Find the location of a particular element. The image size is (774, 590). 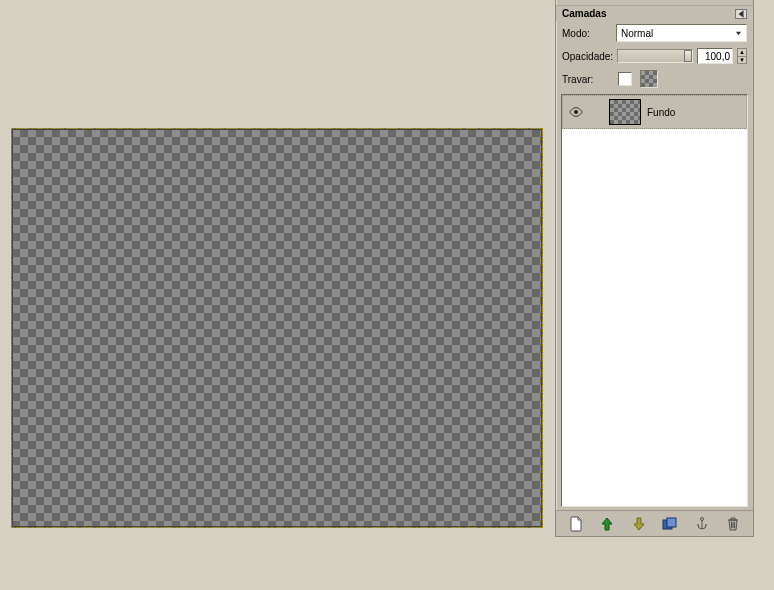

new-layer-button is located at coordinates (576, 524).